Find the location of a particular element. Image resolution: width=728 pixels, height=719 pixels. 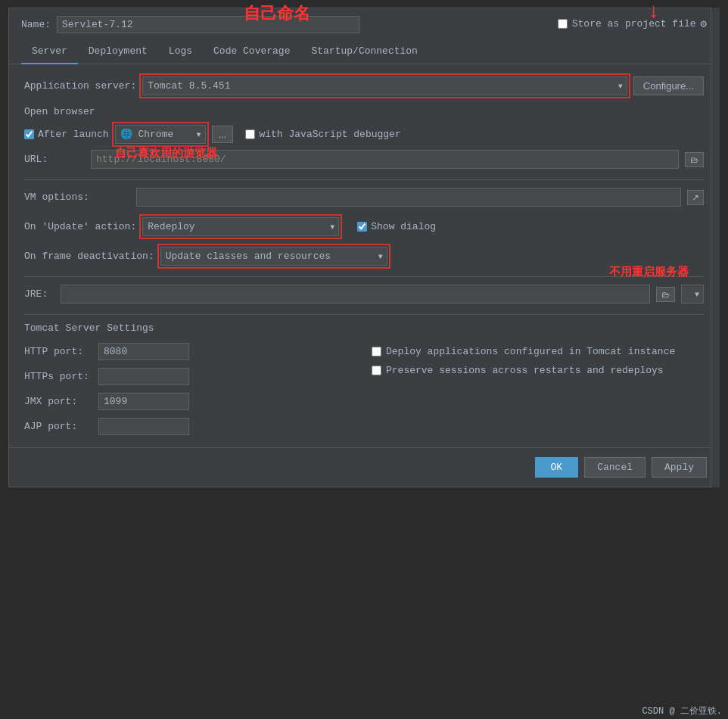

store-checkbox is located at coordinates (563, 24).